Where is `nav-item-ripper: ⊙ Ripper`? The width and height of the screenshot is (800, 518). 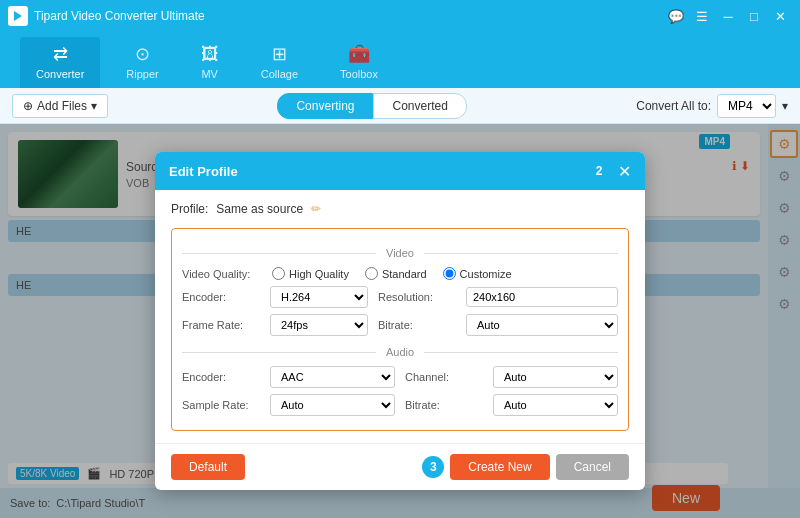
nav-item-ripper: ⊙ Ripper is located at coordinates (142, 62).